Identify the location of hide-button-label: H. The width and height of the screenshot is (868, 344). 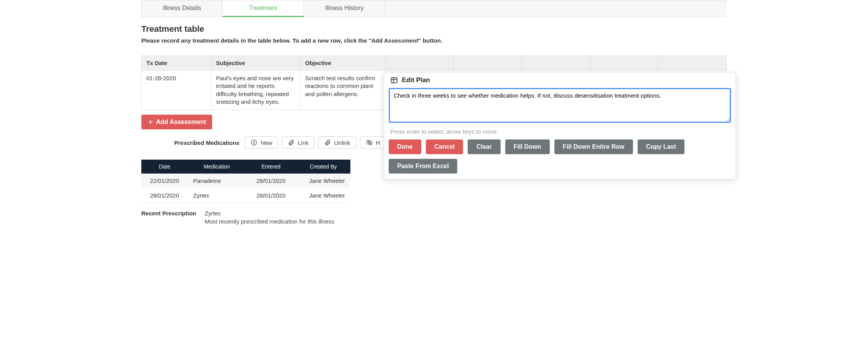
(378, 143).